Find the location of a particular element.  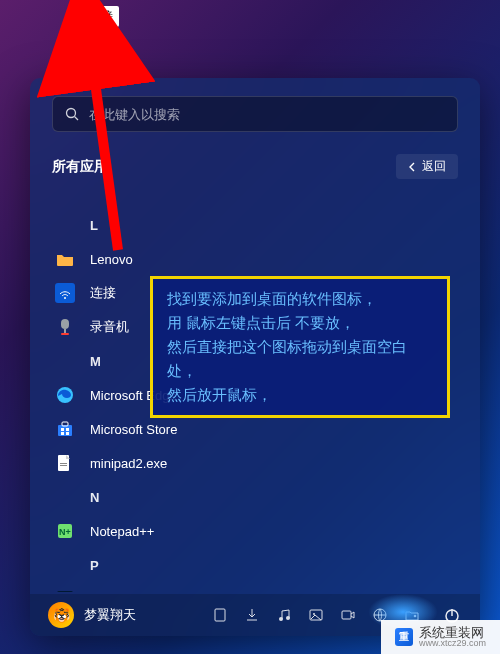

app-label: Photoshop 7.0 is located at coordinates (132, 592).